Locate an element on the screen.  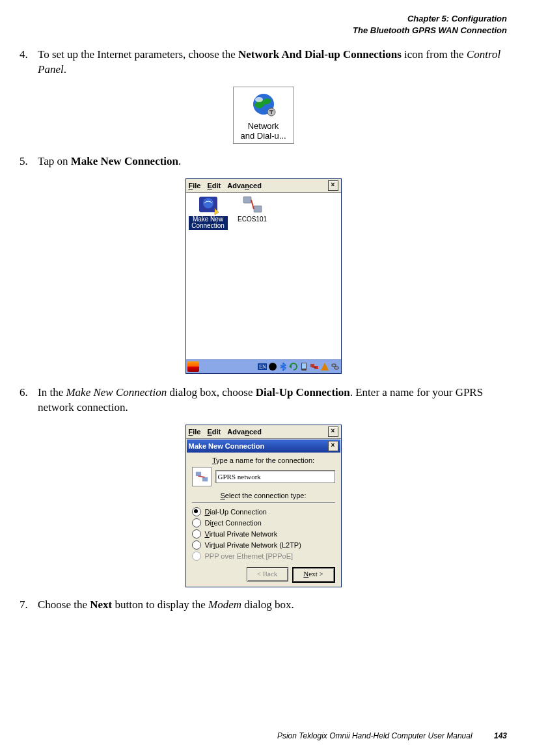
keyboard-tray-icon: EN is located at coordinates (262, 367).